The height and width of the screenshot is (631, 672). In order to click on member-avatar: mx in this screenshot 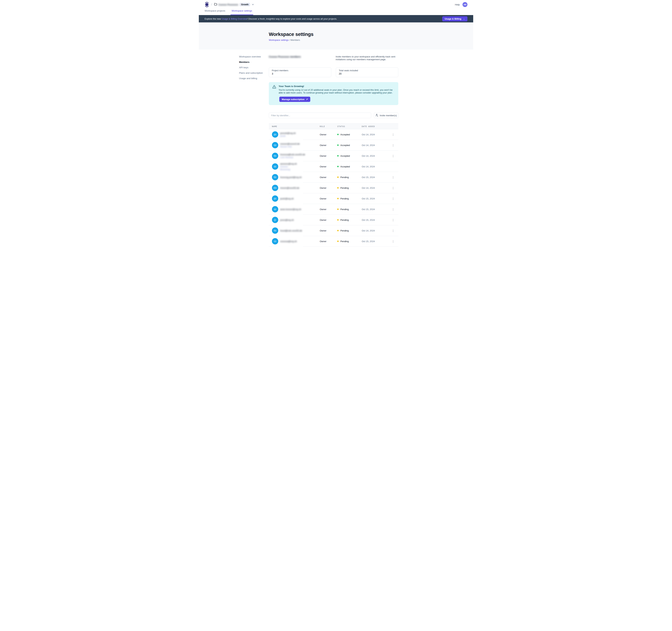, I will do `click(275, 188)`.